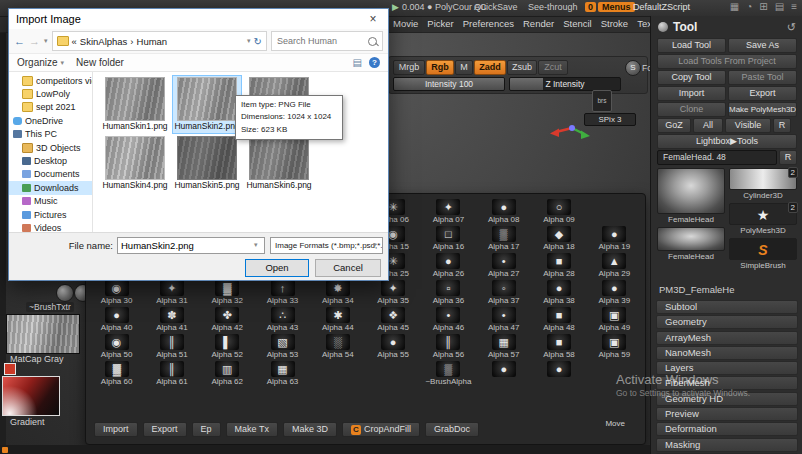  Describe the element at coordinates (50, 108) in the screenshot. I see `sidebar-item-sept-2021: sept 2021` at that location.